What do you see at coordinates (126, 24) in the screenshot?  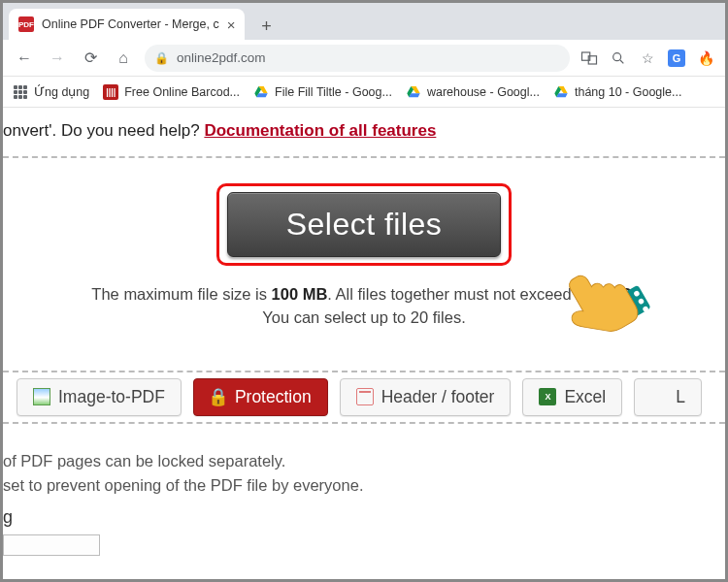 I see `browser-tab: PDF Online PDF Converter - Merge, c ×` at bounding box center [126, 24].